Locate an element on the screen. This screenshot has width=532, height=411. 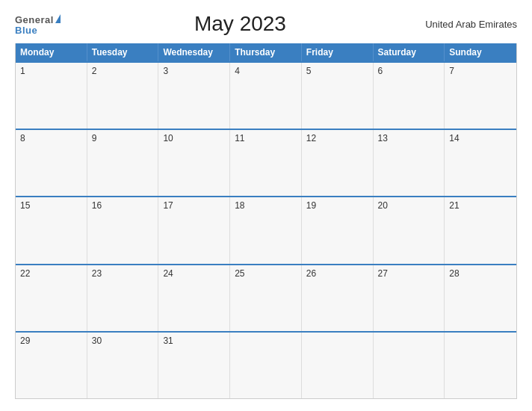
day-cell-2-4: 11 is located at coordinates (266, 163).